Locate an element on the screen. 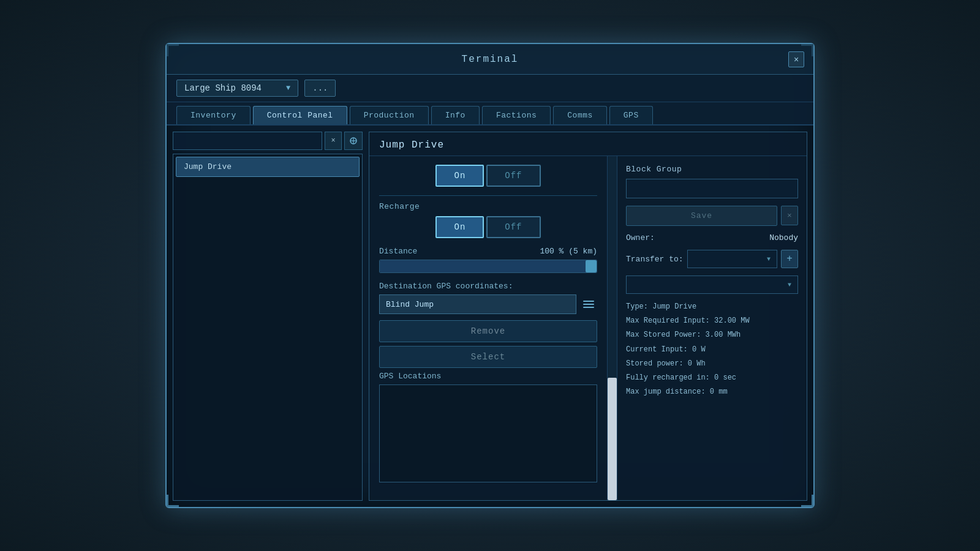  gps-input is located at coordinates (478, 304).